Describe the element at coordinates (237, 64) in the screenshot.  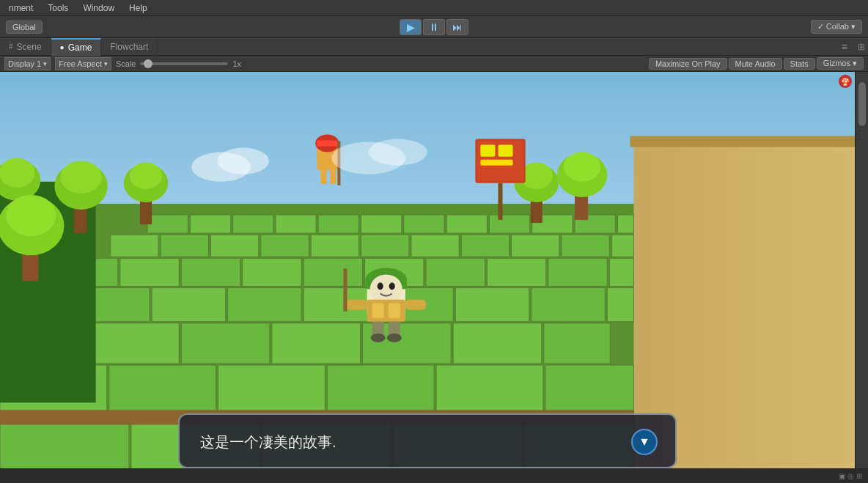
I see `scale-value: 1x` at that location.